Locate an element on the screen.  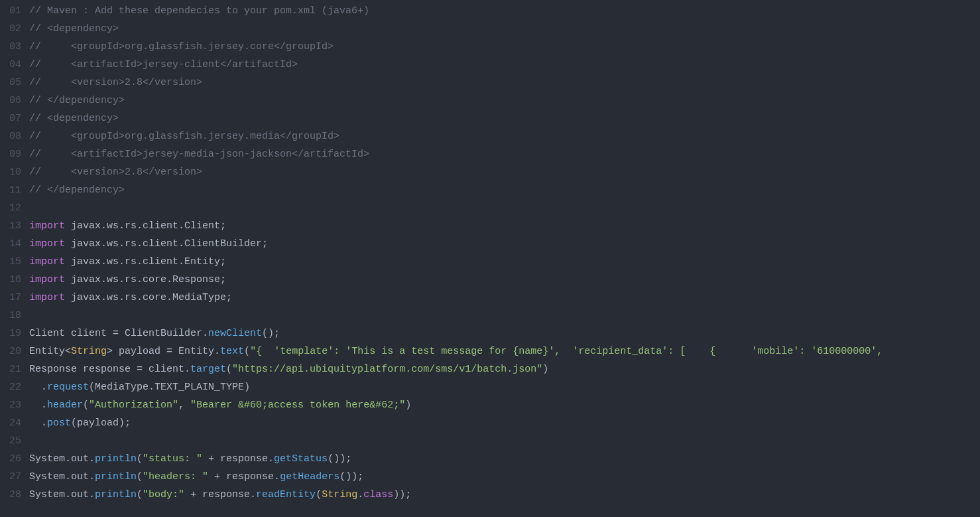
code-line: 13import javax.ws.rs.client.Client; is located at coordinates (490, 226).